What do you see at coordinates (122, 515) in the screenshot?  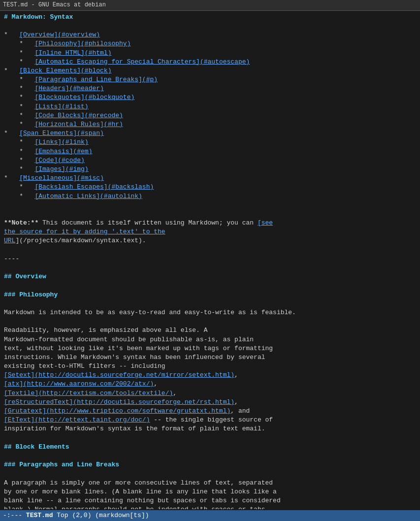 I see `status-mode-label: (markdown[ts])` at bounding box center [122, 515].